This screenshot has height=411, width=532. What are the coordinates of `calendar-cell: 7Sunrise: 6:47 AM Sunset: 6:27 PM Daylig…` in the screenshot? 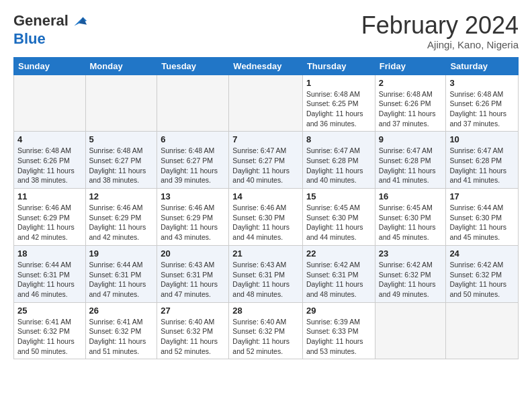 It's located at (266, 160).